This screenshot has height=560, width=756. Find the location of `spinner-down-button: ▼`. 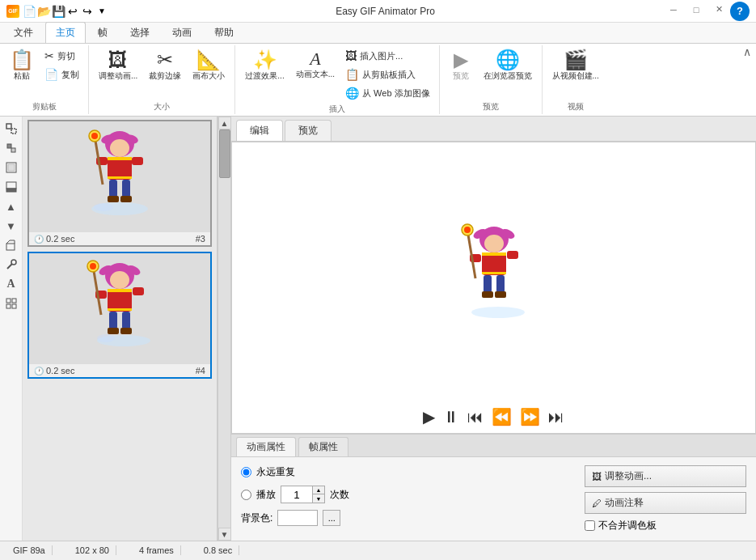

spinner-down-button: ▼ is located at coordinates (319, 498).